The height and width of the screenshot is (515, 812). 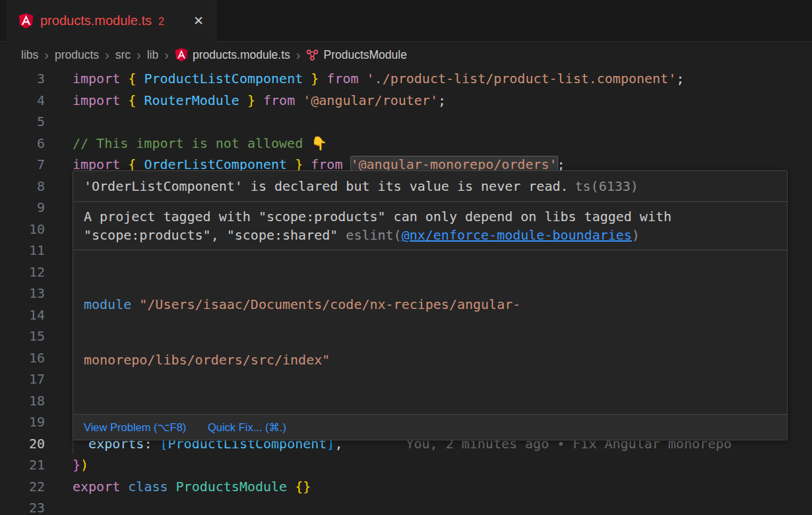 I want to click on code-line-6: 6// This import is not allowed 👇, so click(x=406, y=144).